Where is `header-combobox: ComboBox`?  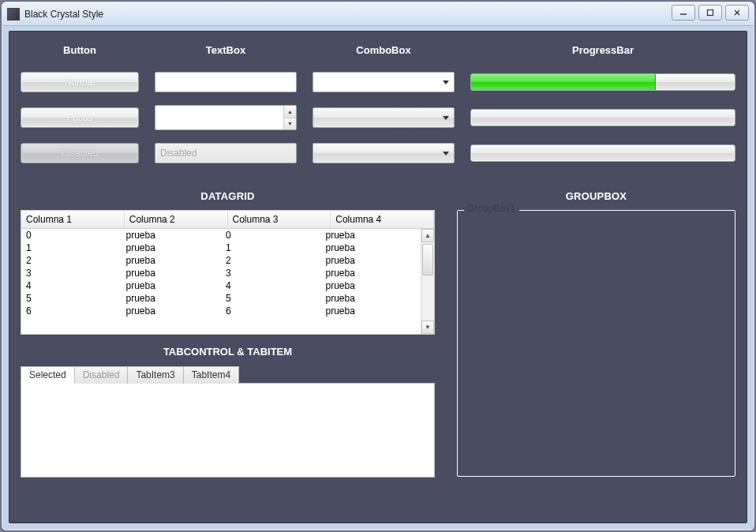
header-combobox: ComboBox is located at coordinates (384, 51).